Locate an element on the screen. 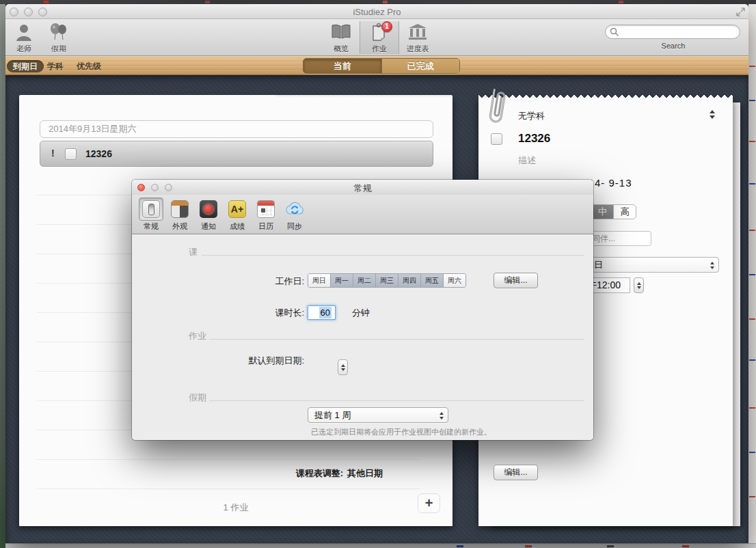  toolbar-item-label: 假期 is located at coordinates (59, 49).